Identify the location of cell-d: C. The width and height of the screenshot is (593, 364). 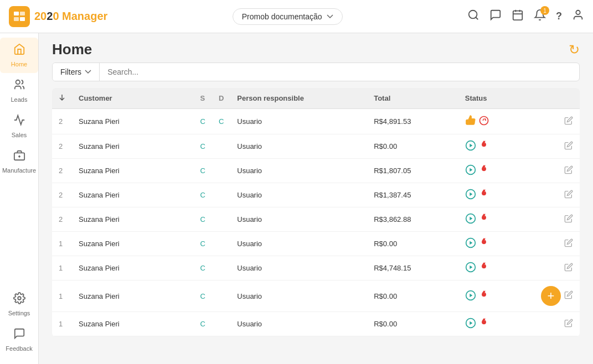
(221, 122).